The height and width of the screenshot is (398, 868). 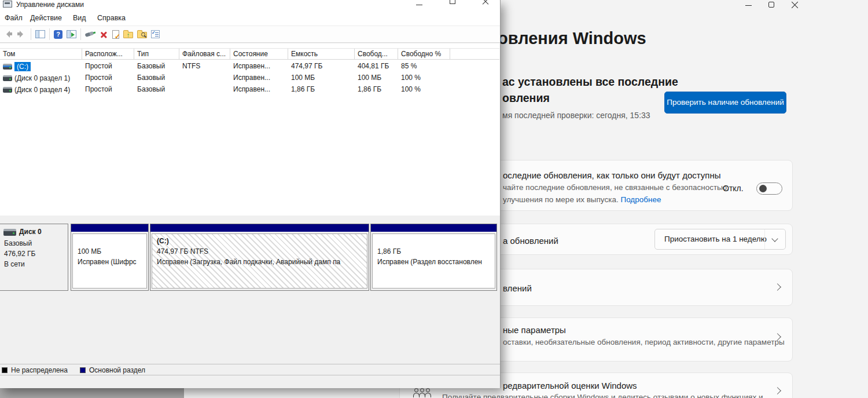 What do you see at coordinates (128, 35) in the screenshot?
I see `folder-up-icon: ↑` at bounding box center [128, 35].